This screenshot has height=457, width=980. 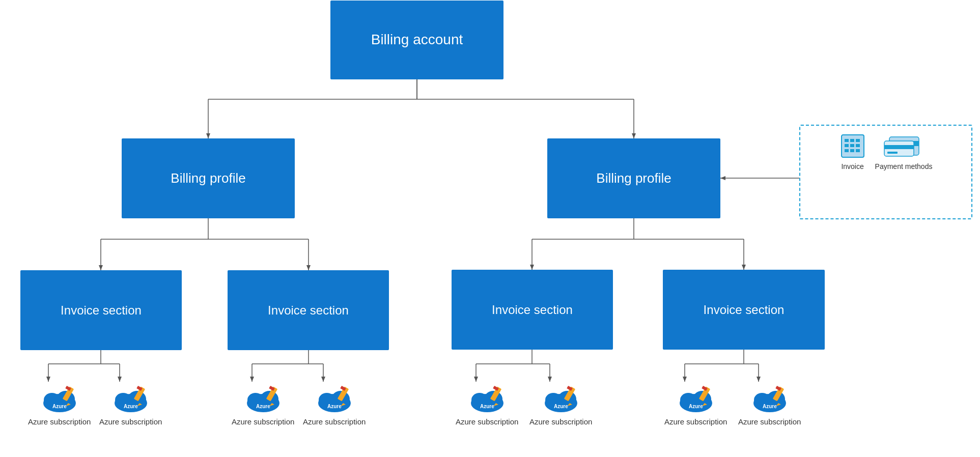 I want to click on azure-sub-7-label: Azure subscription, so click(x=695, y=421).